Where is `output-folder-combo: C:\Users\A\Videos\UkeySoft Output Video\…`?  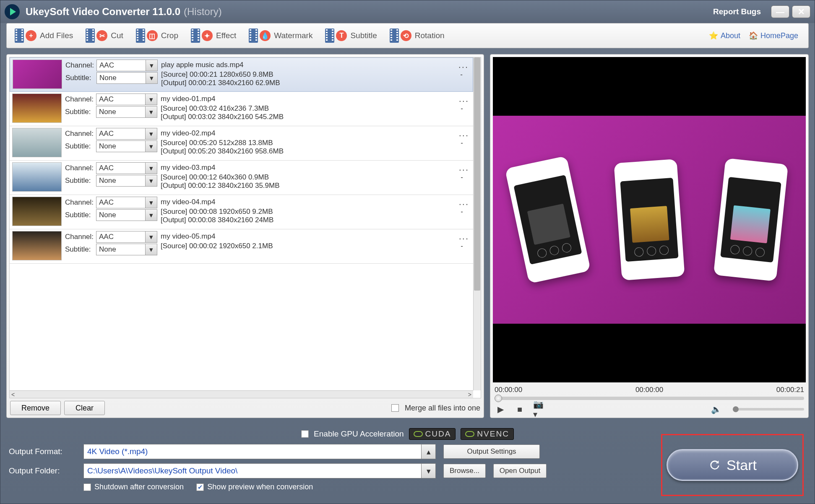 output-folder-combo: C:\Users\A\Videos\UkeySoft Output Video\… is located at coordinates (260, 471).